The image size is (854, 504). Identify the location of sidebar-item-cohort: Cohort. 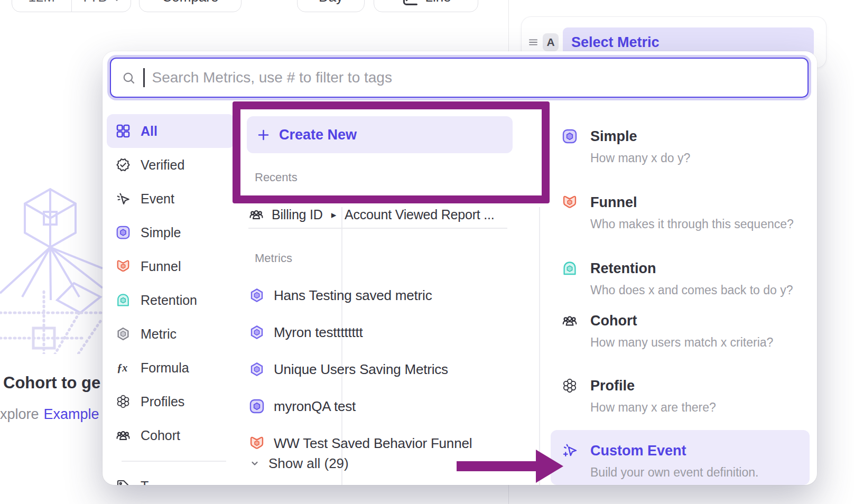
(171, 435).